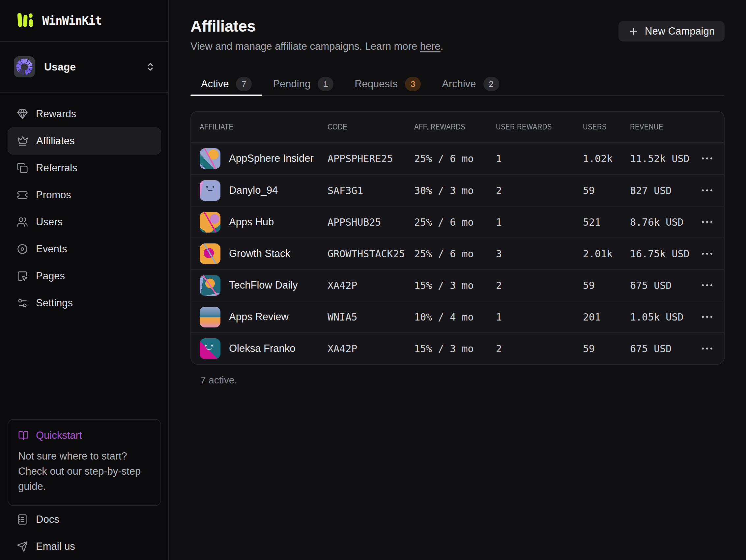 This screenshot has width=746, height=560. Describe the element at coordinates (633, 31) in the screenshot. I see `plus-icon` at that location.